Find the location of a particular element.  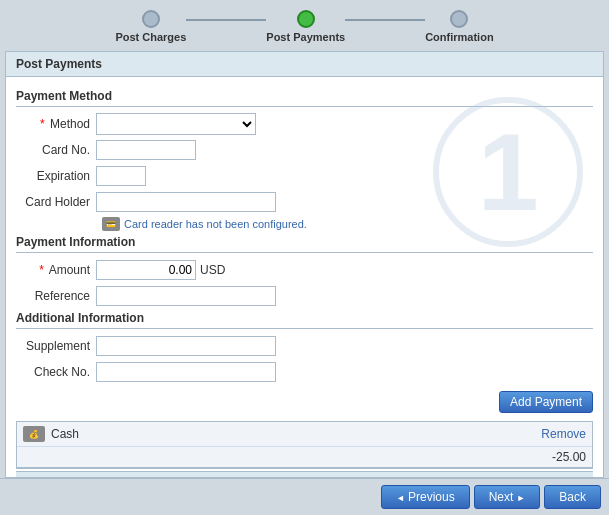

payment-item-0: 💰 Cash Remove is located at coordinates (304, 434).